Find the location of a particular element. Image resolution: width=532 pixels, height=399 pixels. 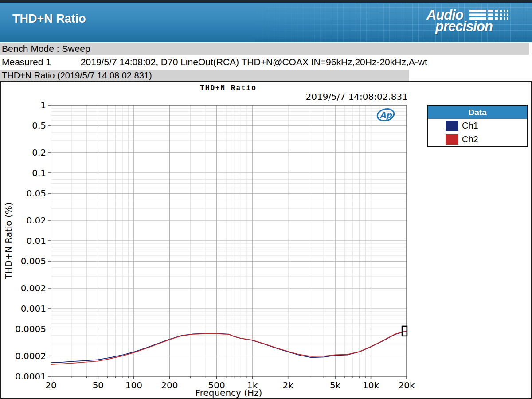

svg-text: 0.05 is located at coordinates (36, 193).